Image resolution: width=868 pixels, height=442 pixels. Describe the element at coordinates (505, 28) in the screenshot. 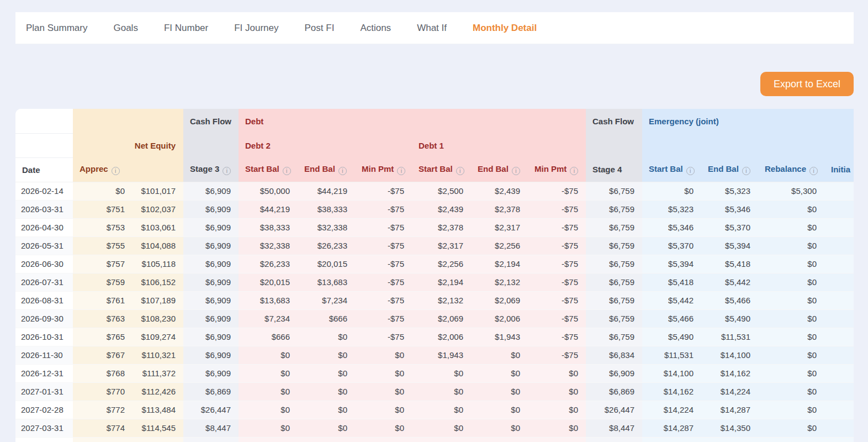

I see `tab-monthly-detail: Monthly Detail` at that location.